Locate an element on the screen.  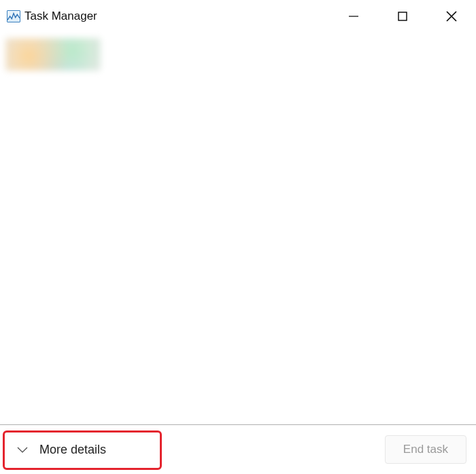
footer: More details End task is located at coordinates (238, 450).